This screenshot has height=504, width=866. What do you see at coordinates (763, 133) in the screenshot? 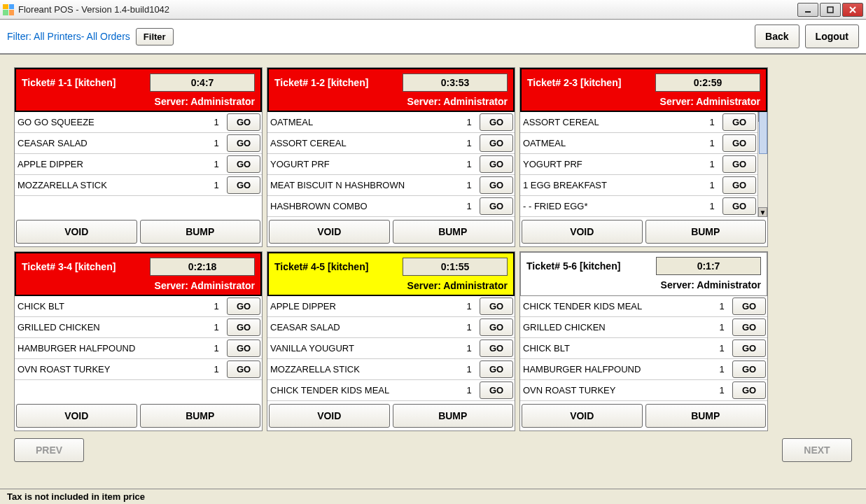
I see `scrollbar-thumb` at bounding box center [763, 133].